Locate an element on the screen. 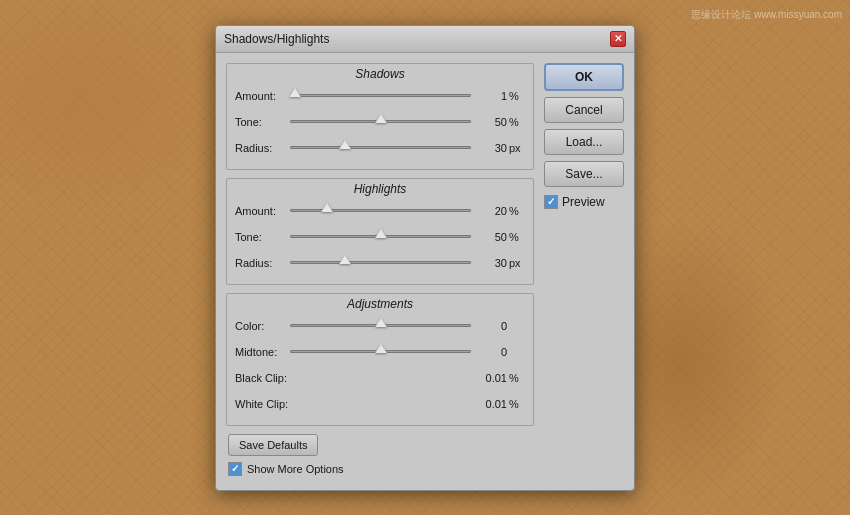 This screenshot has height=515, width=850. shadows-tone-slider is located at coordinates (380, 122).